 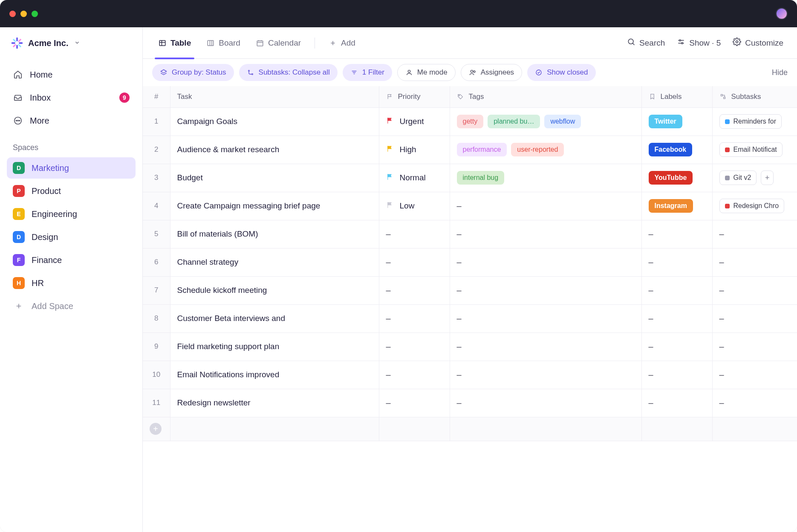 I want to click on hide-filters-button: Hide, so click(x=780, y=72).